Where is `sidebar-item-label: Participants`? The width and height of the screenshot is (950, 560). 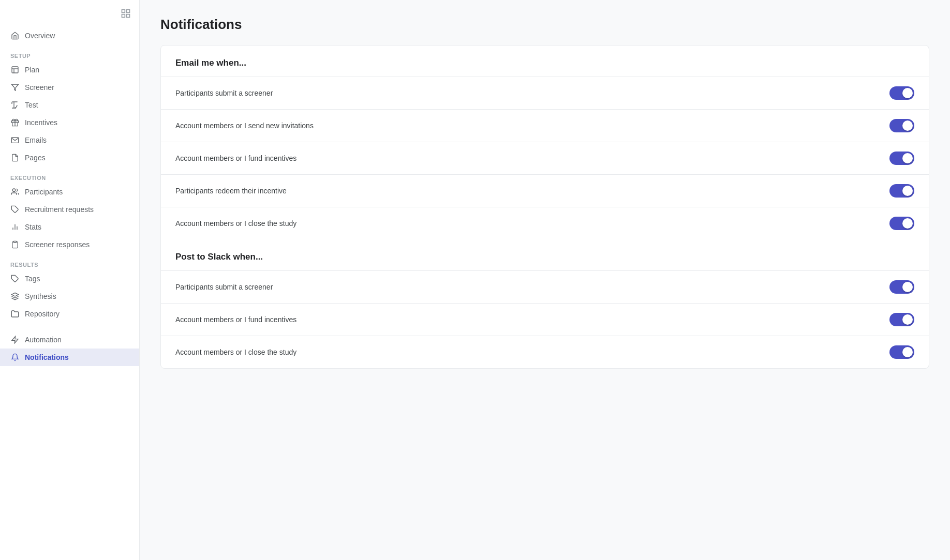
sidebar-item-label: Participants is located at coordinates (43, 192).